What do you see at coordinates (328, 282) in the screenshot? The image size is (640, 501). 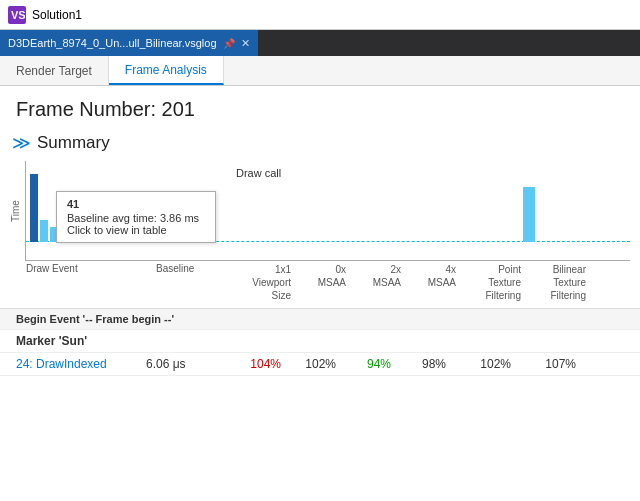 I see `x-axis-header-row: Draw Event Baseline 1x1ViewportSize 0xMS…` at bounding box center [328, 282].